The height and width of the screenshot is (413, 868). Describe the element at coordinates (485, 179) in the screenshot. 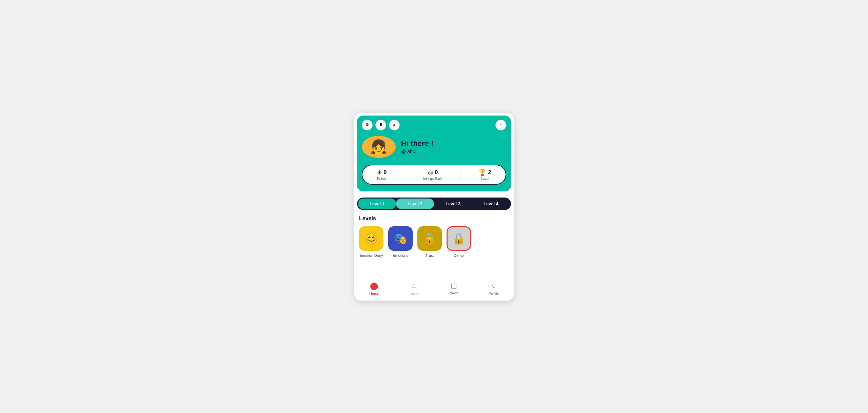

I see `level-label: Level` at that location.